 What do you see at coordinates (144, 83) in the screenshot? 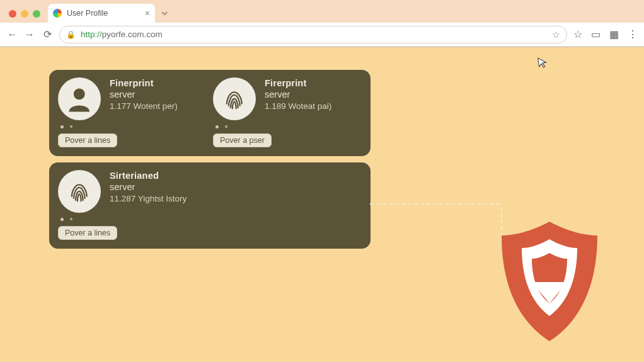
I see `entry-title: Finerprint` at bounding box center [144, 83].